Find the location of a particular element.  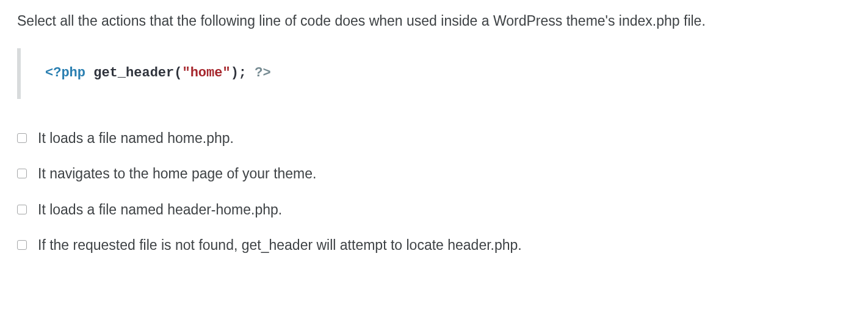

option-label: If the requested file is not found, get_… is located at coordinates (280, 245).